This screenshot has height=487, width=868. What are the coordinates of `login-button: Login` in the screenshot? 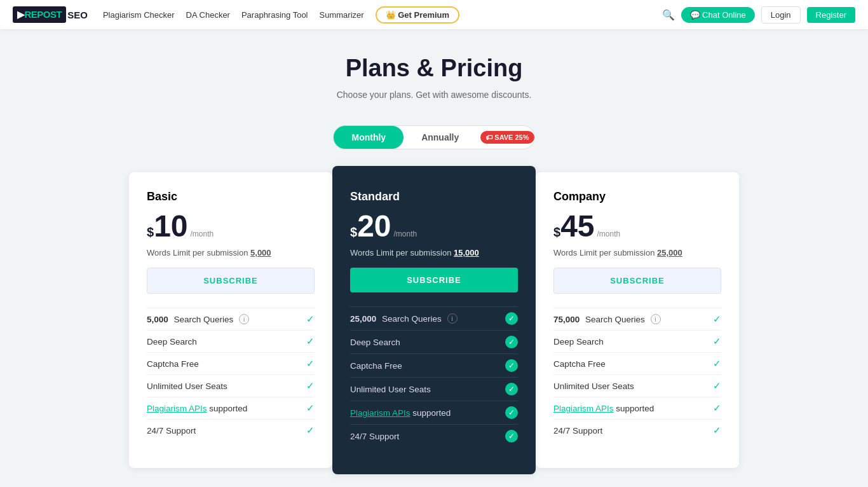 It's located at (781, 15).